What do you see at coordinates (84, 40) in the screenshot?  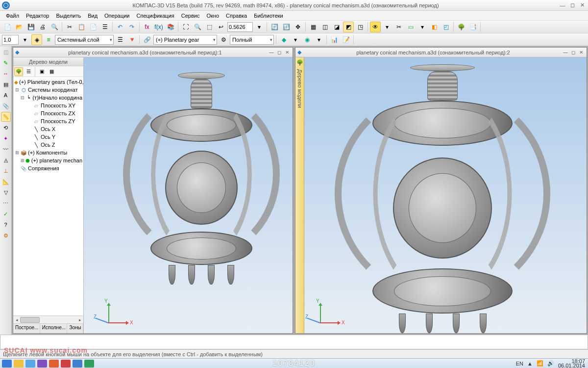 I see `layer-select: Системный слой` at bounding box center [84, 40].